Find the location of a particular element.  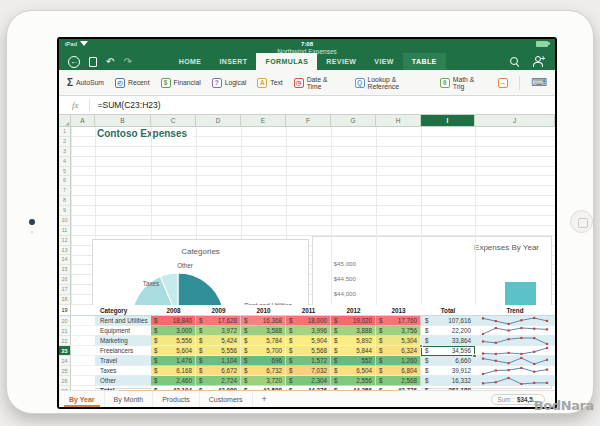

sheet-tab-products: Products is located at coordinates (176, 399).